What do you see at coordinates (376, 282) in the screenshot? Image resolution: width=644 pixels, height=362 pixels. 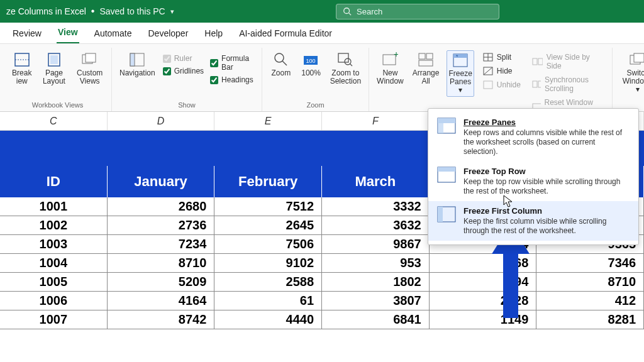 I see `table-cell: 1802` at bounding box center [376, 282].